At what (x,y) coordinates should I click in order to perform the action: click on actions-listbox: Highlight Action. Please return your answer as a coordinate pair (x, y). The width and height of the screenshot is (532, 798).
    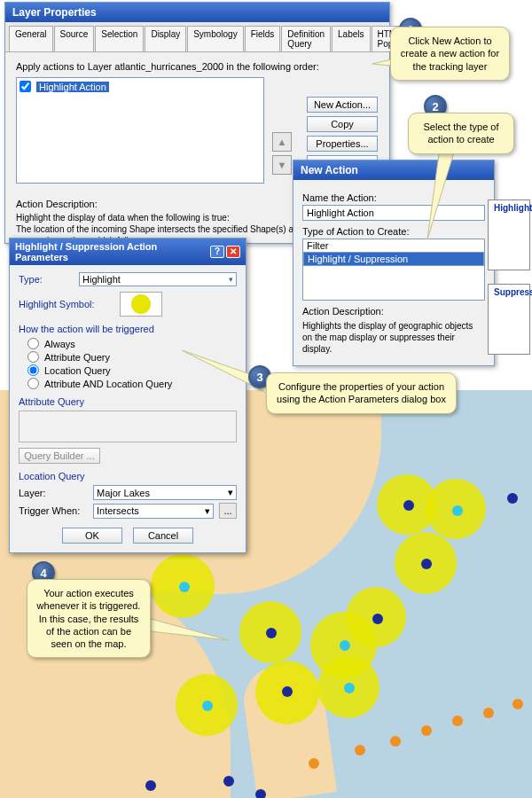
    Looking at the image, I should click on (140, 130).